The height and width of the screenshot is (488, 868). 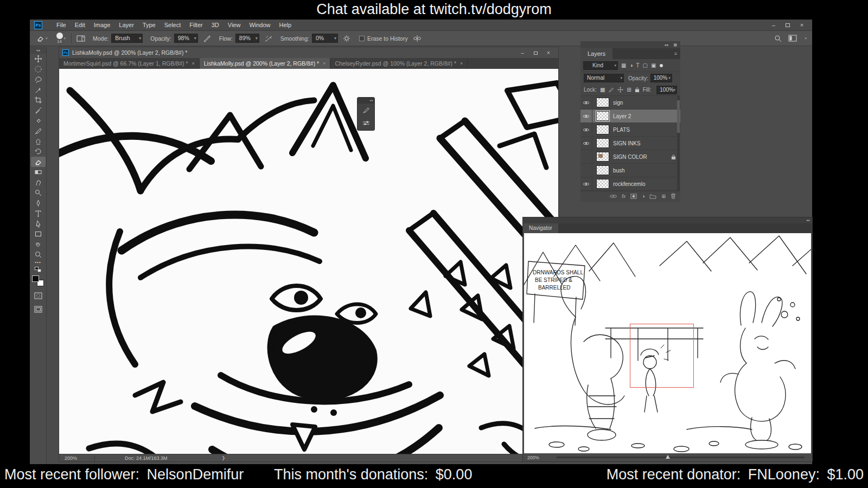 What do you see at coordinates (601, 66) in the screenshot?
I see `filter-kind-dropdown: Kind` at bounding box center [601, 66].